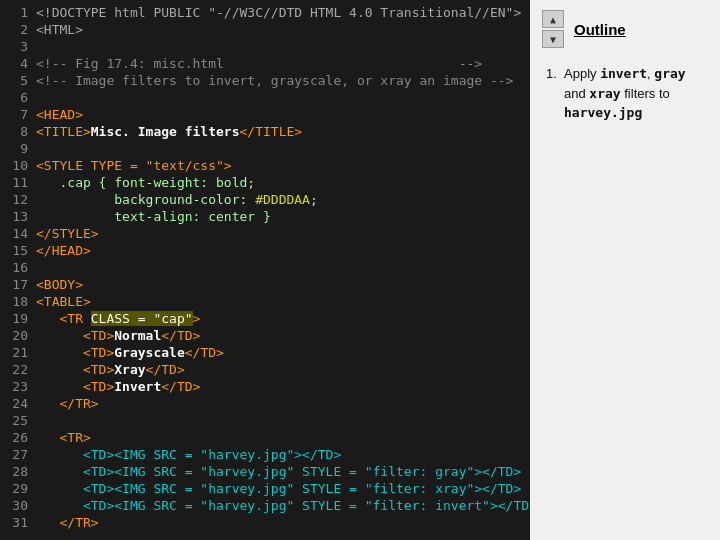 Image resolution: width=720 pixels, height=540 pixels. What do you see at coordinates (18, 166) in the screenshot?
I see `line-number: 10` at bounding box center [18, 166].